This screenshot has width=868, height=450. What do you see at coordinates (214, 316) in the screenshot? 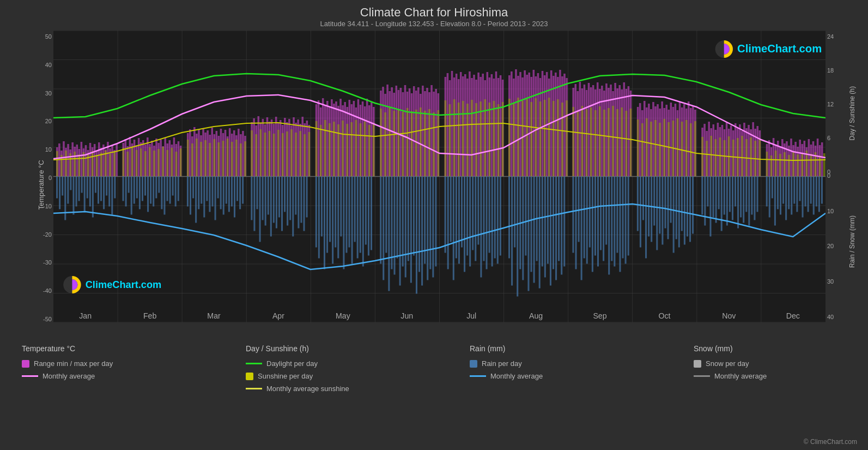
I see `svg-text: Mar` at bounding box center [214, 316].